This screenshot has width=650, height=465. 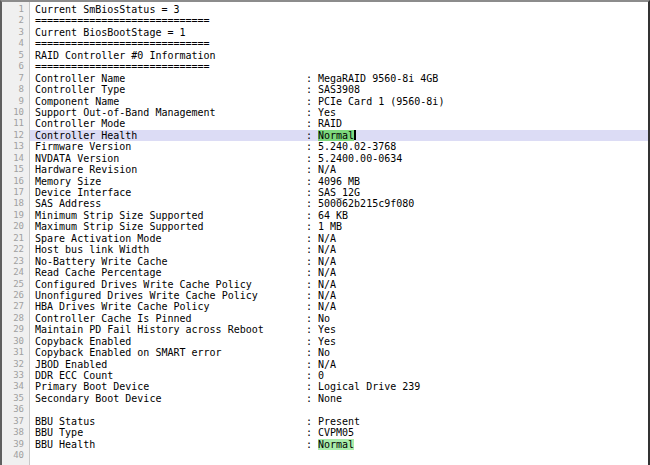 I want to click on line-number: 34, so click(x=16, y=386).